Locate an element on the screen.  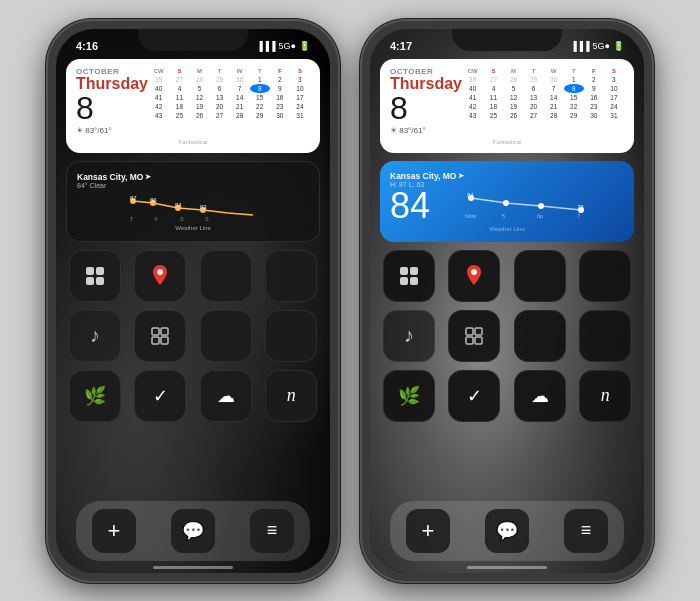
weather-temp-big-right: 84 is located at coordinates (410, 206).